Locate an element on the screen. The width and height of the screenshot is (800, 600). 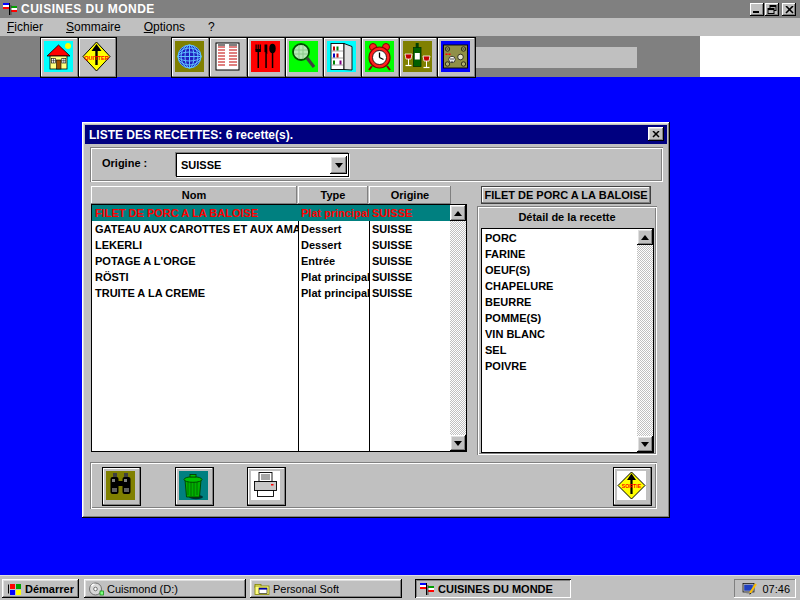
close-button is located at coordinates (789, 10).